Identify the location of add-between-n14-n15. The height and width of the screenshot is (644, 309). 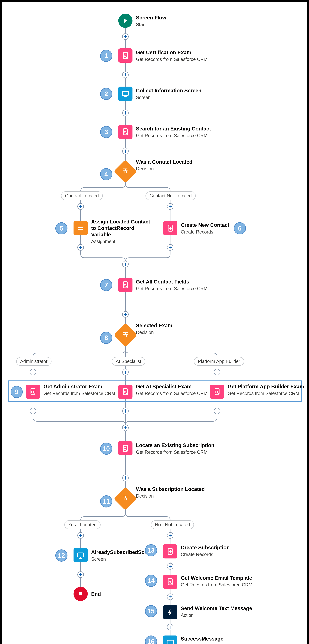
(170, 597).